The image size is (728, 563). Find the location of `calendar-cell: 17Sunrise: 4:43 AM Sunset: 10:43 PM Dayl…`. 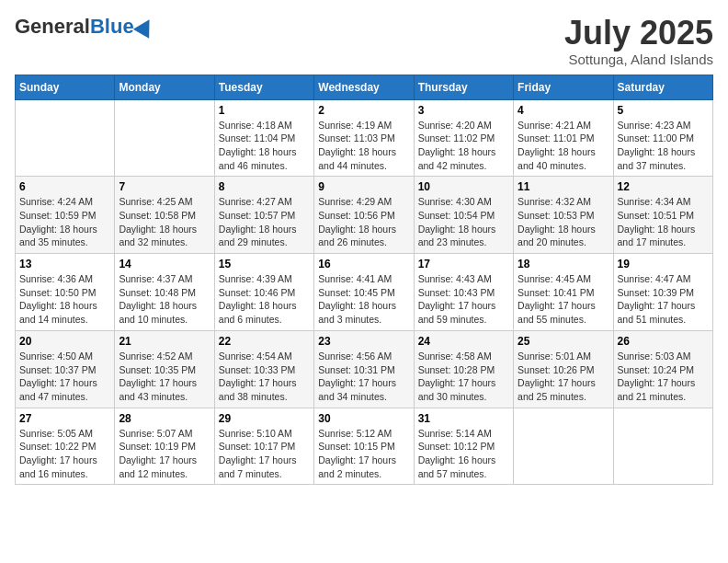

calendar-cell: 17Sunrise: 4:43 AM Sunset: 10:43 PM Dayl… is located at coordinates (463, 293).